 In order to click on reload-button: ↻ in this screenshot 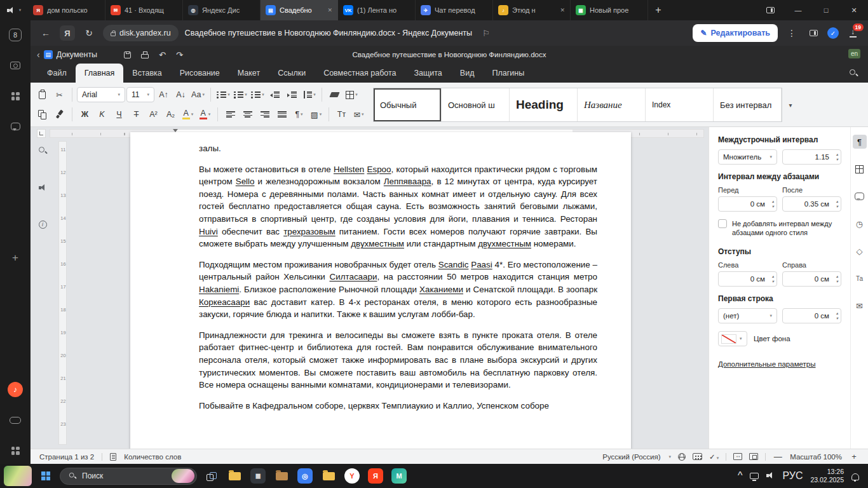, I will do `click(89, 33)`.